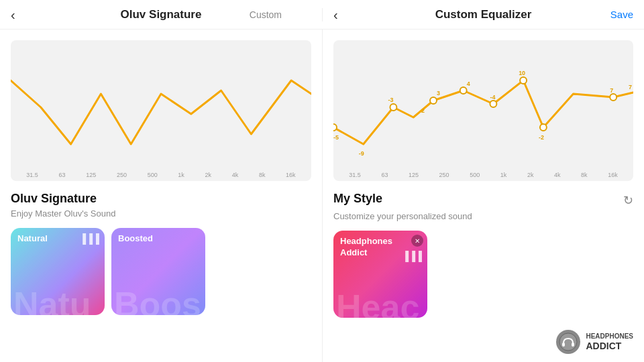  I want to click on eq-label-315: 31.5, so click(32, 175).